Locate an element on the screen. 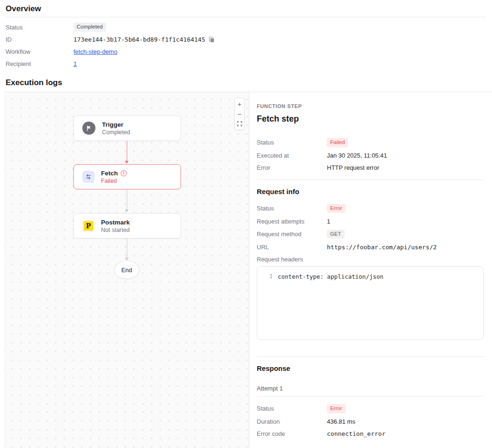 The image size is (492, 448). step-title: Fetch step is located at coordinates (370, 119).